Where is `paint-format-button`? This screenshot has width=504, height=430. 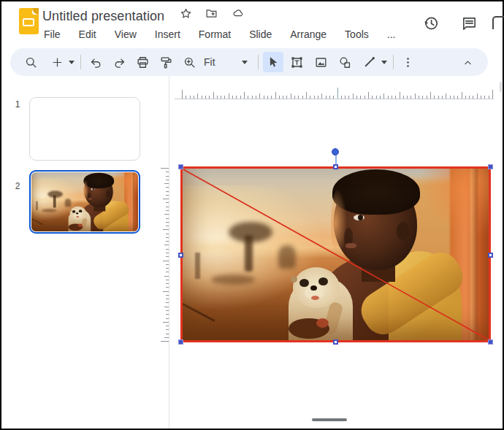
paint-format-button is located at coordinates (166, 62).